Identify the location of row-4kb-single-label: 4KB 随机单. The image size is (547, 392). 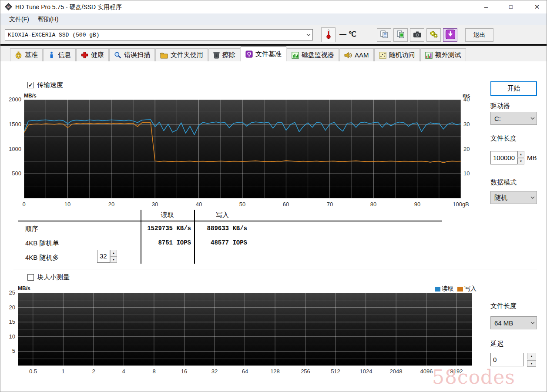
(42, 244).